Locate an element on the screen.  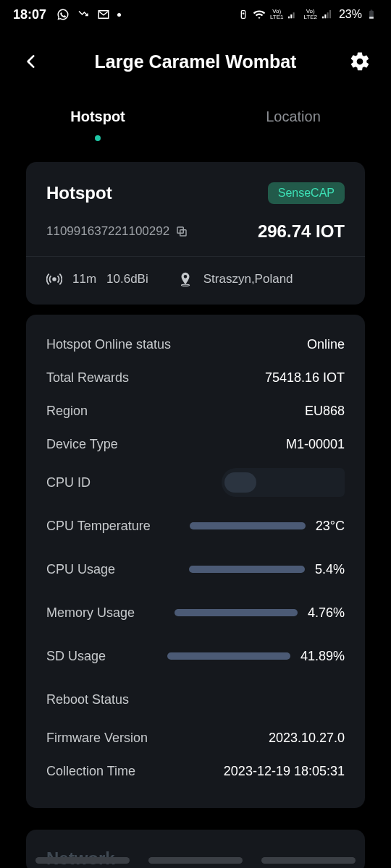
tab-location: Location is located at coordinates (293, 130).